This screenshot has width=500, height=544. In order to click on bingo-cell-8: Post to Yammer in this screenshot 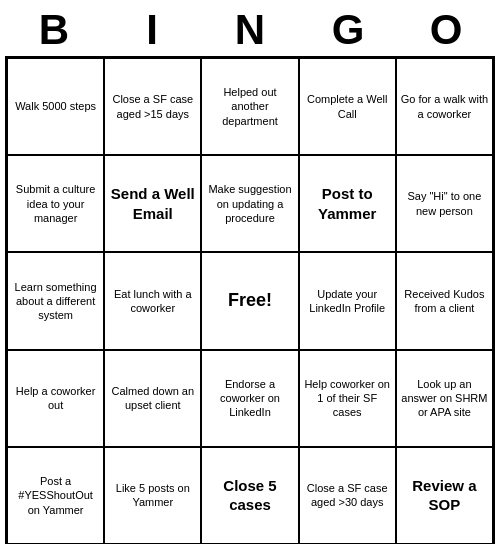, I will do `click(348, 204)`.